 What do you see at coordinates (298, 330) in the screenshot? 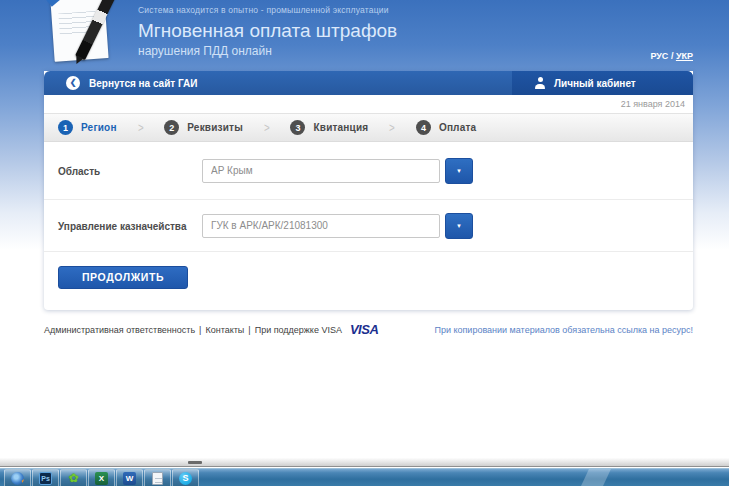
I see `footer-link-visa-support: При поддержке VISA` at bounding box center [298, 330].